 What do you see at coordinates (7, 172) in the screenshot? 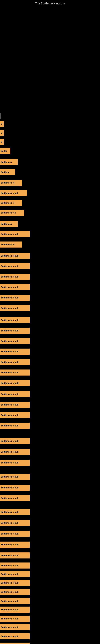
I see `result-bar: Bottlene` at bounding box center [7, 172].